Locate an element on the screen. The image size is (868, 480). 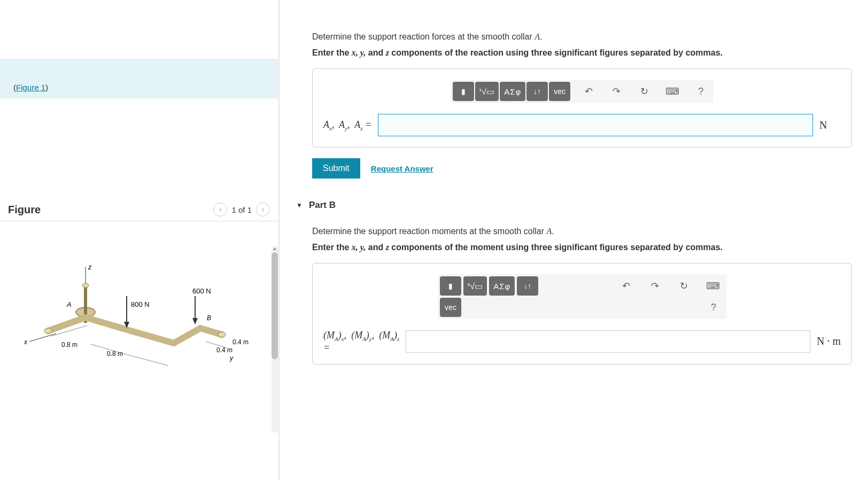
submit-button: Submit is located at coordinates (336, 168).